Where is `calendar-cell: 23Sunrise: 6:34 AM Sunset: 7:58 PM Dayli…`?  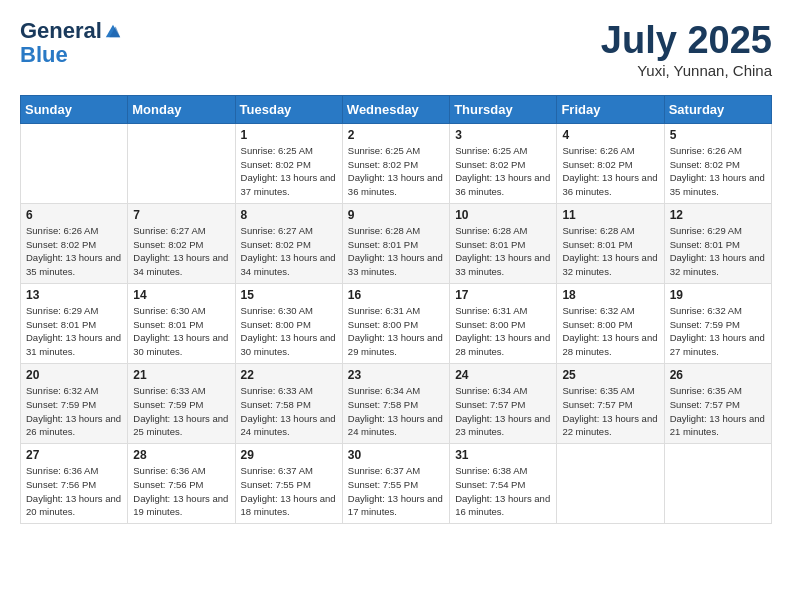
calendar-cell: 23Sunrise: 6:34 AM Sunset: 7:58 PM Dayli… is located at coordinates (396, 403).